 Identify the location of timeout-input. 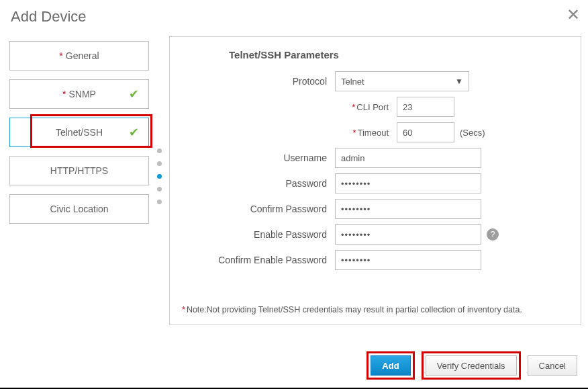
(426, 132).